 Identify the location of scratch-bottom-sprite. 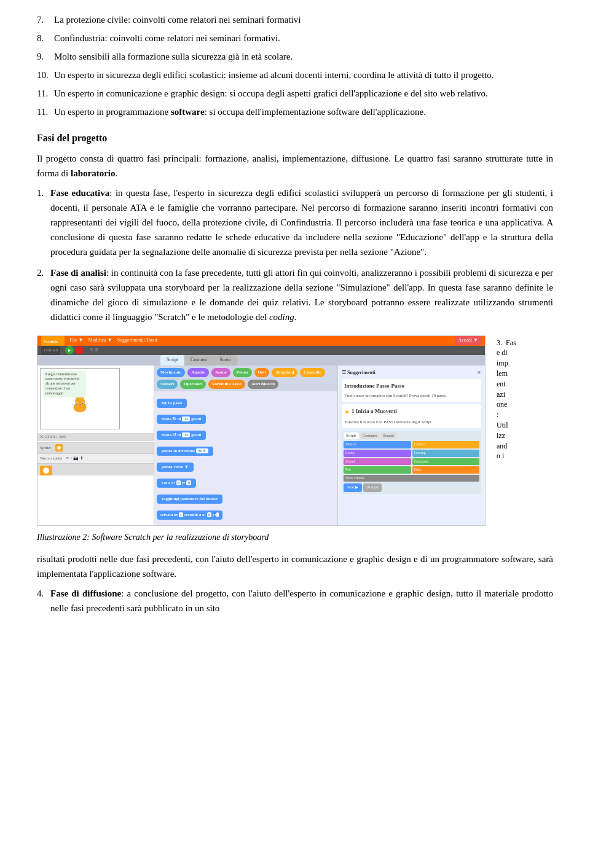
(46, 471).